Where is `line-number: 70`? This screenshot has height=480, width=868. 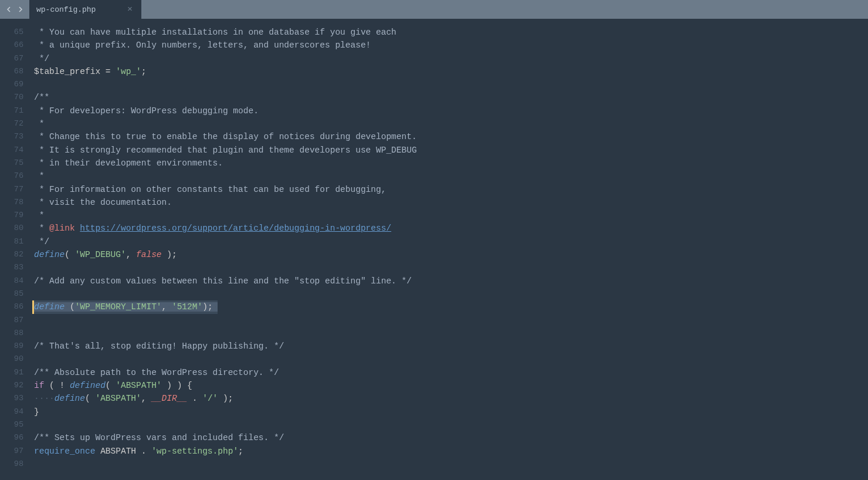 line-number: 70 is located at coordinates (12, 97).